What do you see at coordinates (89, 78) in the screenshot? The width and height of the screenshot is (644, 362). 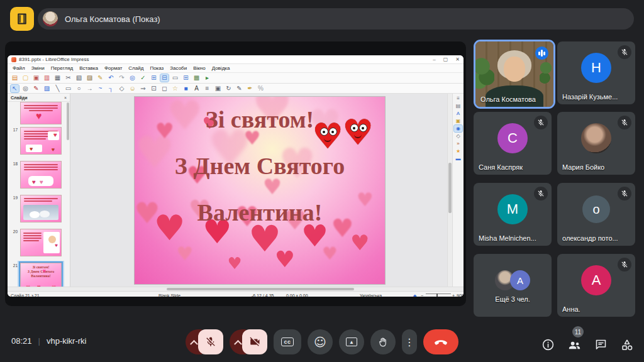 I see `paste-icon: ▨` at bounding box center [89, 78].